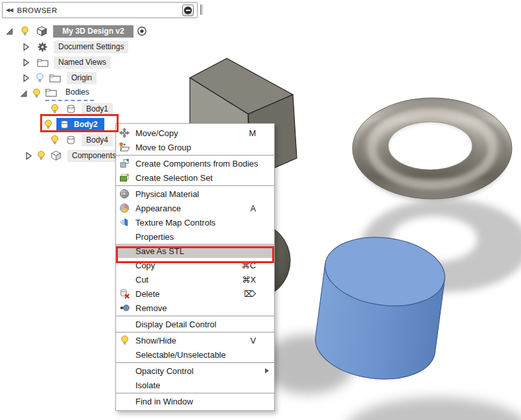 Image resolution: width=521 pixels, height=420 pixels. What do you see at coordinates (70, 93) in the screenshot?
I see `bodies-drop-target: Bodies` at bounding box center [70, 93].